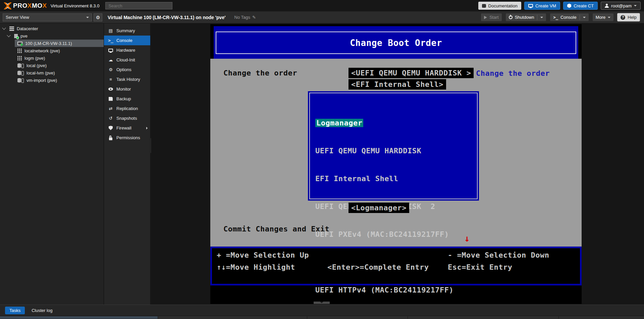 This screenshot has width=644, height=319. What do you see at coordinates (379, 208) in the screenshot?
I see `uefi-logmanager-entry: <Logmanager>` at bounding box center [379, 208].